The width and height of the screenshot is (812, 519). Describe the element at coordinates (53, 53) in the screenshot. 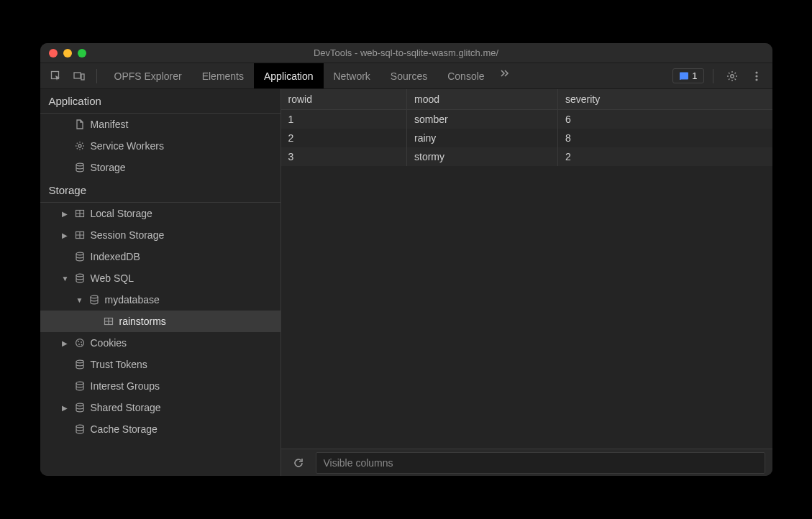

I see `close-window-button` at that location.